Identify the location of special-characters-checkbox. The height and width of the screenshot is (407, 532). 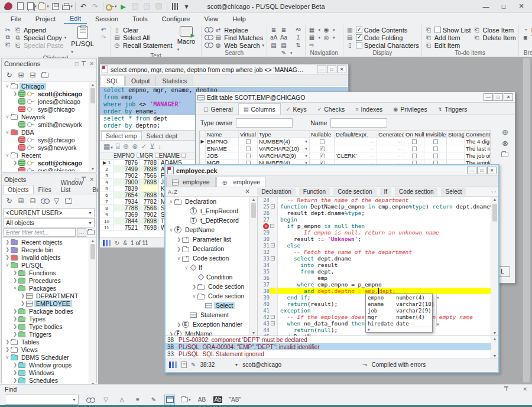
(359, 45).